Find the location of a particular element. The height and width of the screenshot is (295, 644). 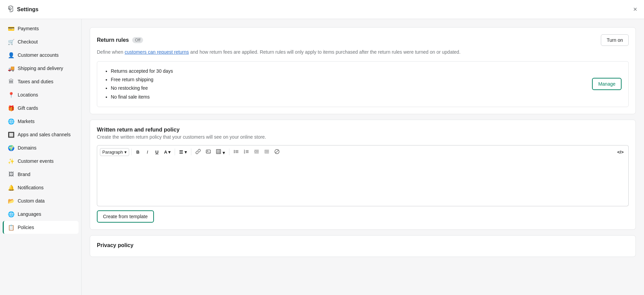

sidebar-item-brand: 🖼 Brand is located at coordinates (41, 174).